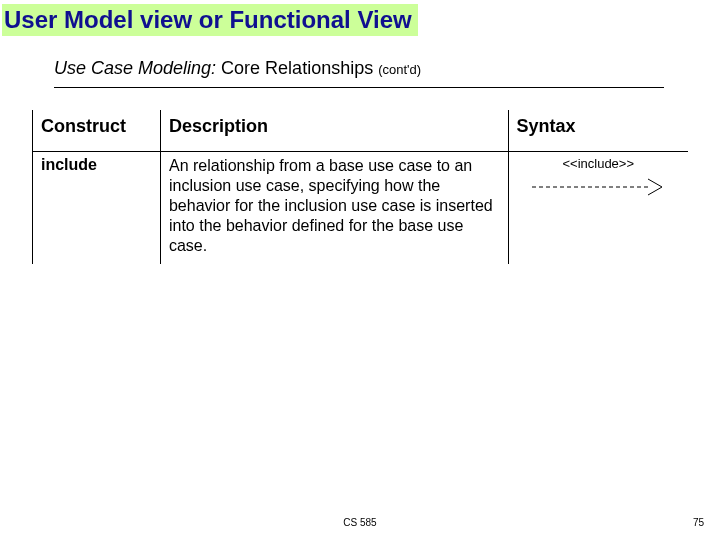 The image size is (720, 540). What do you see at coordinates (334, 208) in the screenshot?
I see `cell-description: An relationship from a base use case to …` at bounding box center [334, 208].